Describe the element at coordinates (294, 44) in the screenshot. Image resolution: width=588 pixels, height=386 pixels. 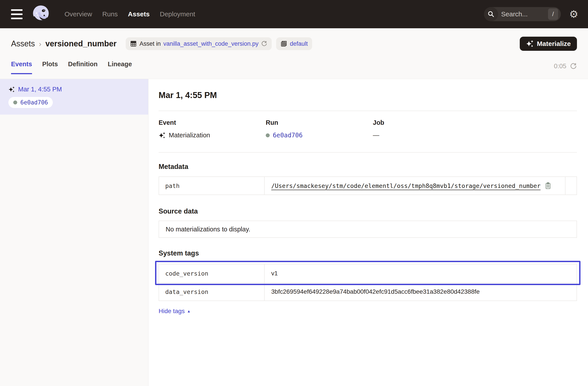
I see `group-chip-default: default` at that location.